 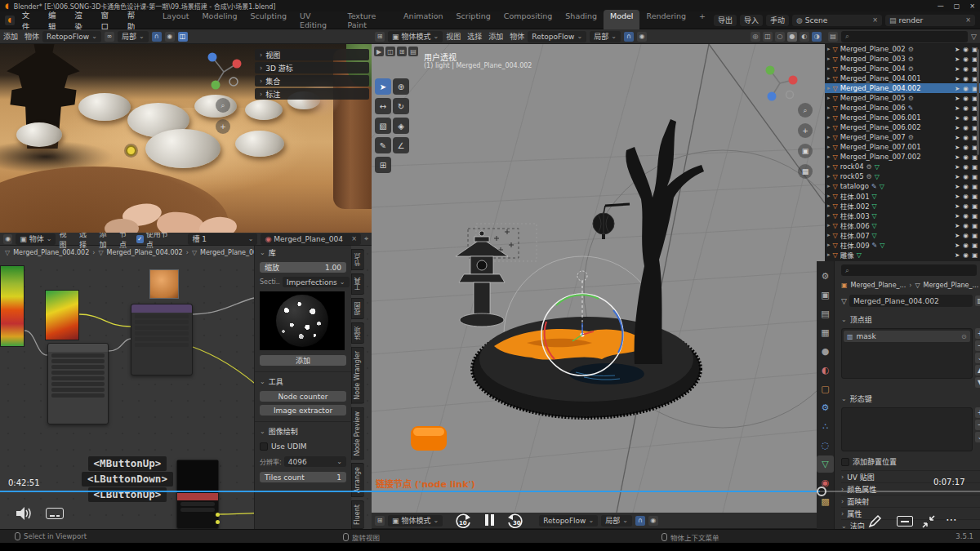 I want to click on more-options-icon: ⋯, so click(x=951, y=519).